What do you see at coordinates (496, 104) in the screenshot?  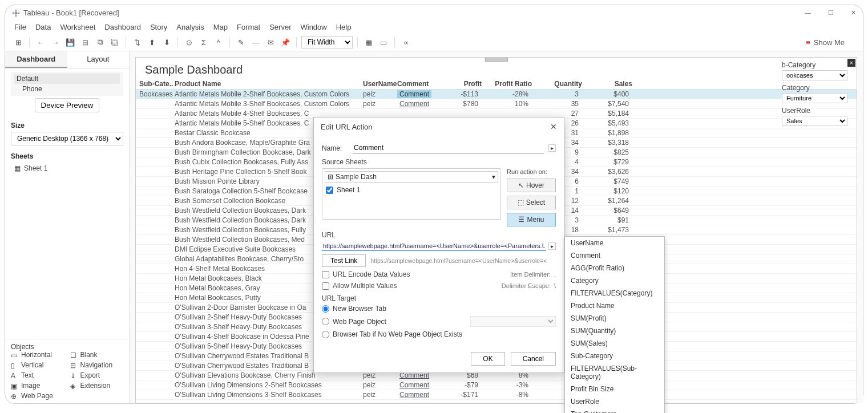 I see `table-row: Atlantic Metals Mobile 3-Shelf Bookcases…` at bounding box center [496, 104].